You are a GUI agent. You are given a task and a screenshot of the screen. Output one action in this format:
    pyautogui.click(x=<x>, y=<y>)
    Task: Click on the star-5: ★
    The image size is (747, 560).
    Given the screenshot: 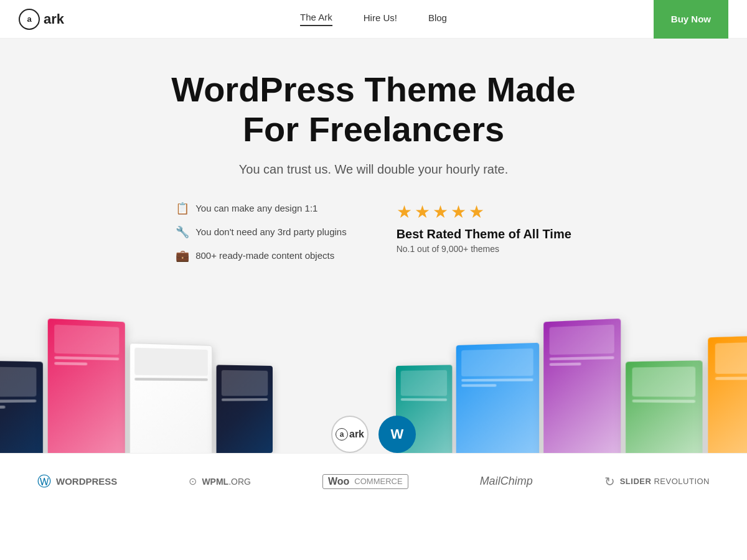 What is the action you would take?
    pyautogui.click(x=477, y=212)
    